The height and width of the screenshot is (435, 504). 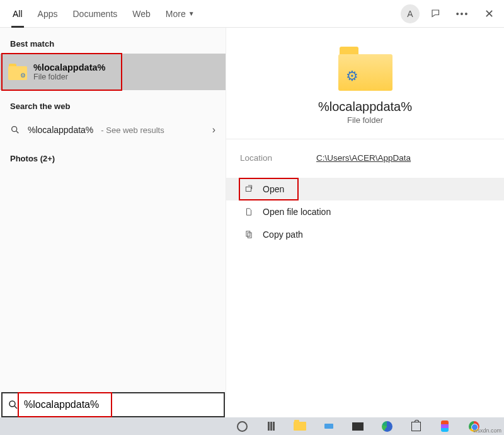 What do you see at coordinates (60, 130) in the screenshot?
I see `web-query-text: %localappdata%` at bounding box center [60, 130].